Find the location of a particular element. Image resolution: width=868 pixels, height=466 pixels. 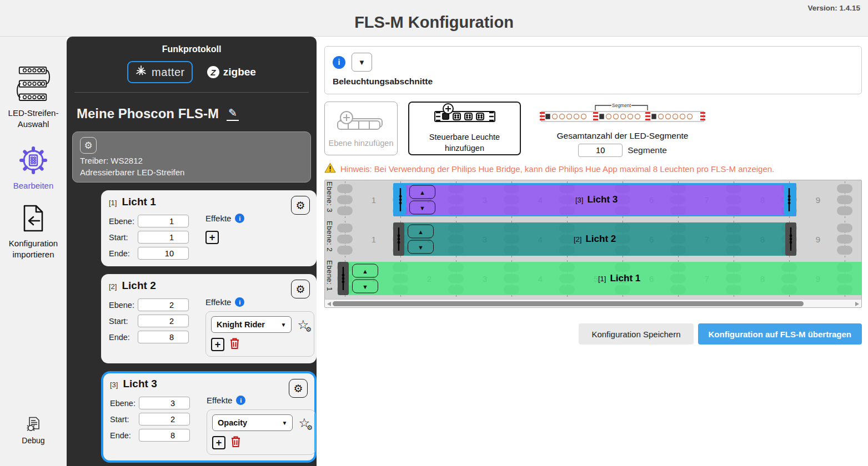

effect-select: Knight Rider ▼ is located at coordinates (251, 325).